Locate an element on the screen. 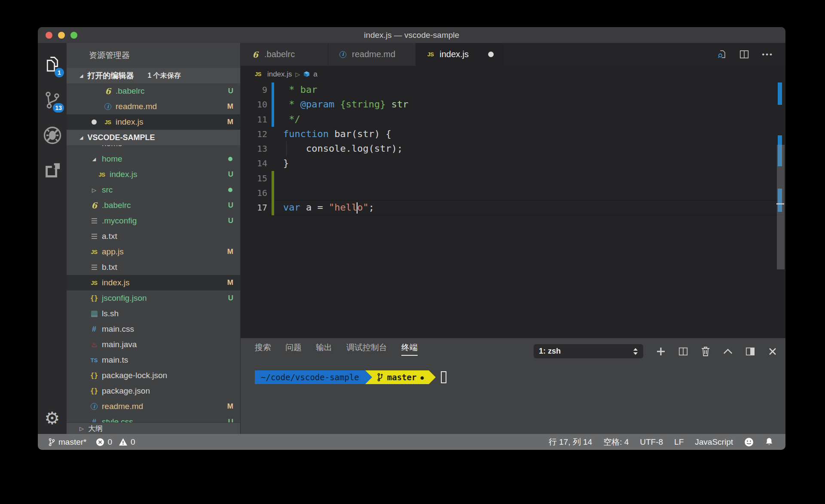 The image size is (825, 504). open-editor-item: 6.babelrcU is located at coordinates (153, 91).